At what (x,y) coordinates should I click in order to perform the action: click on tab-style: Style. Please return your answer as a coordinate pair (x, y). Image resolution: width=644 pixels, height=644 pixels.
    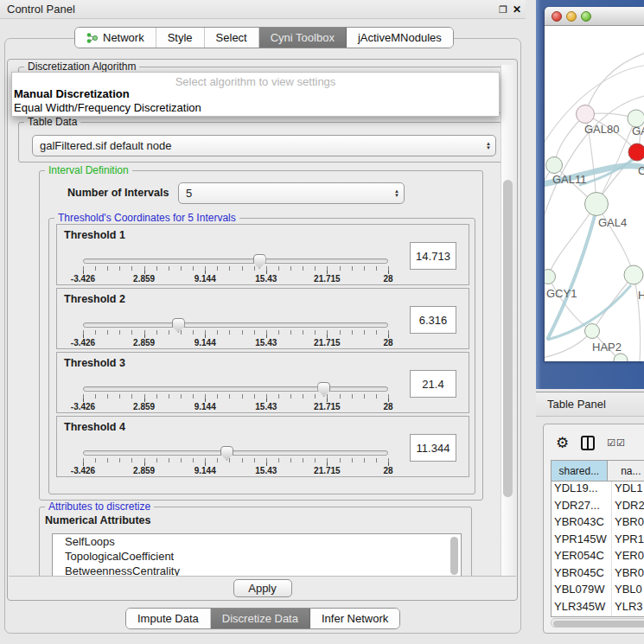
    Looking at the image, I should click on (181, 38).